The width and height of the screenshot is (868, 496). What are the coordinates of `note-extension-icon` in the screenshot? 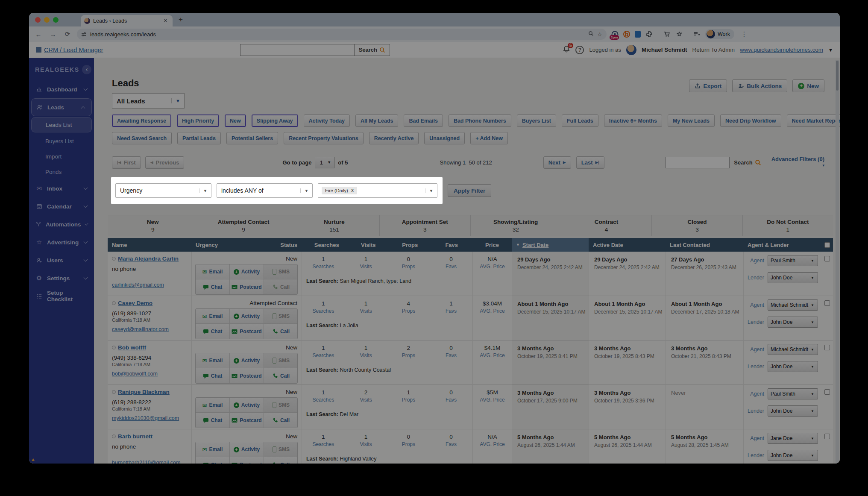 It's located at (638, 34).